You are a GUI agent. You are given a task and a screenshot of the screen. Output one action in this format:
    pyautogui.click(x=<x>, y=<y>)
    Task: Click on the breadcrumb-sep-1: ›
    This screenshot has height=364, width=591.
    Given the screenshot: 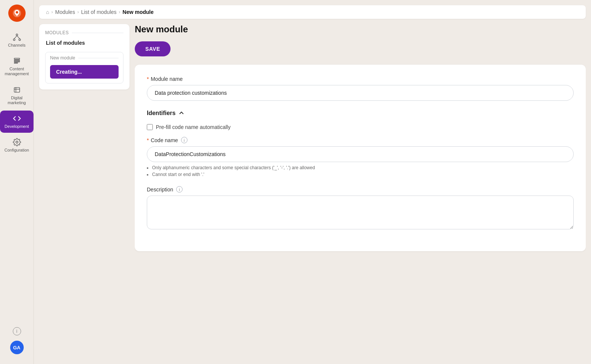 What is the action you would take?
    pyautogui.click(x=78, y=12)
    